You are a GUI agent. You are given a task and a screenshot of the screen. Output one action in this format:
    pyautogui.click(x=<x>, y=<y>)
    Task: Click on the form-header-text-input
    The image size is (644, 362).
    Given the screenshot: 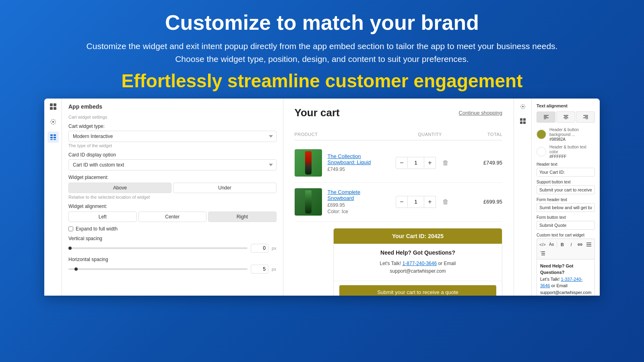 What is the action you would take?
    pyautogui.click(x=566, y=208)
    